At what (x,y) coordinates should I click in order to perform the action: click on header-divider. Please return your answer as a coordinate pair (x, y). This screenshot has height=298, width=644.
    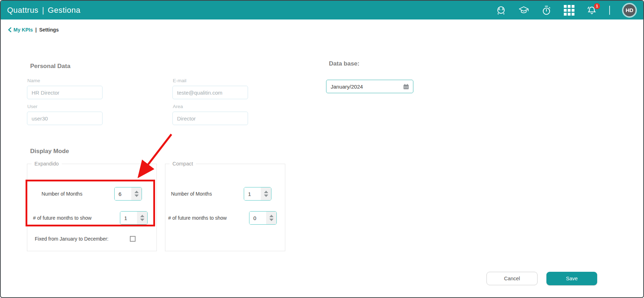
    Looking at the image, I should click on (610, 10).